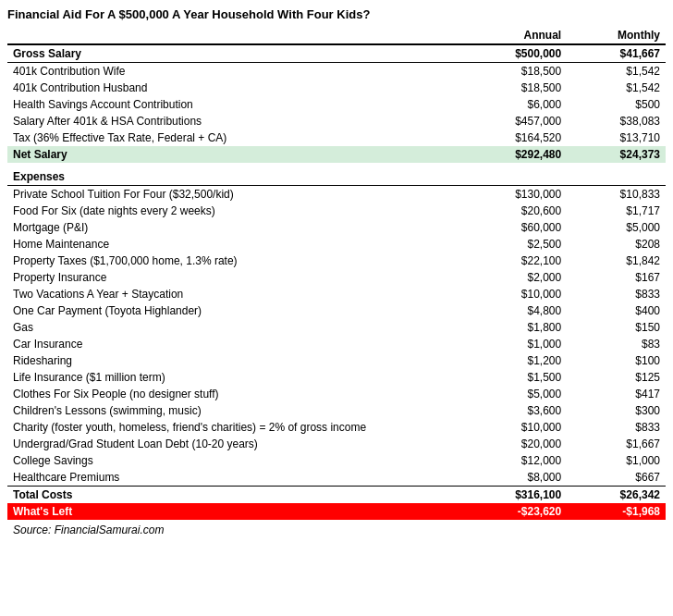  What do you see at coordinates (518, 105) in the screenshot?
I see `income-annual: $6,000` at bounding box center [518, 105].